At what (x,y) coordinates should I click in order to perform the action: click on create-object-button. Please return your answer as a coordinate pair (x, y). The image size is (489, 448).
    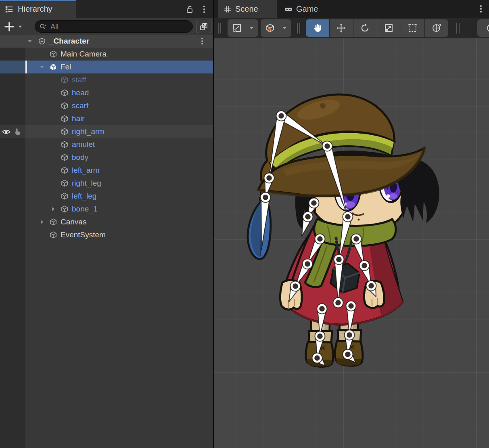
    Looking at the image, I should click on (9, 27).